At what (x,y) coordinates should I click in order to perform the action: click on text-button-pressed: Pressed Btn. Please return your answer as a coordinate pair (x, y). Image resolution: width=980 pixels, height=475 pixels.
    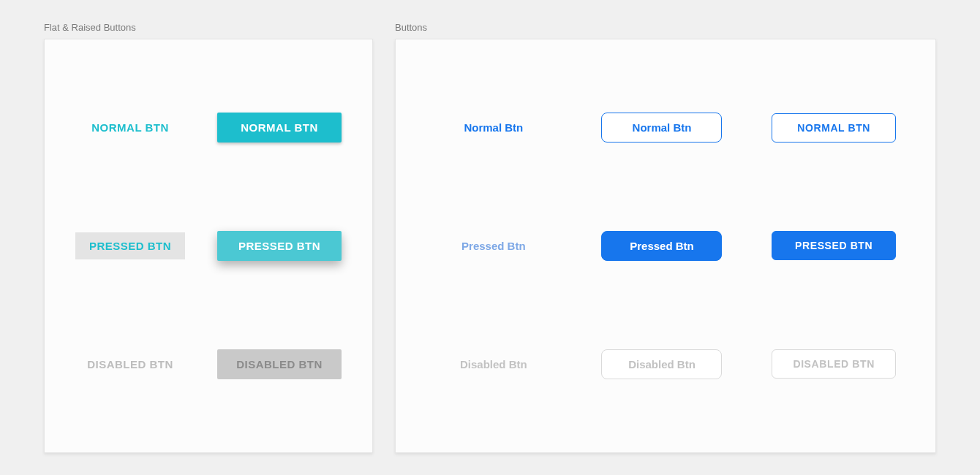
    Looking at the image, I should click on (494, 246).